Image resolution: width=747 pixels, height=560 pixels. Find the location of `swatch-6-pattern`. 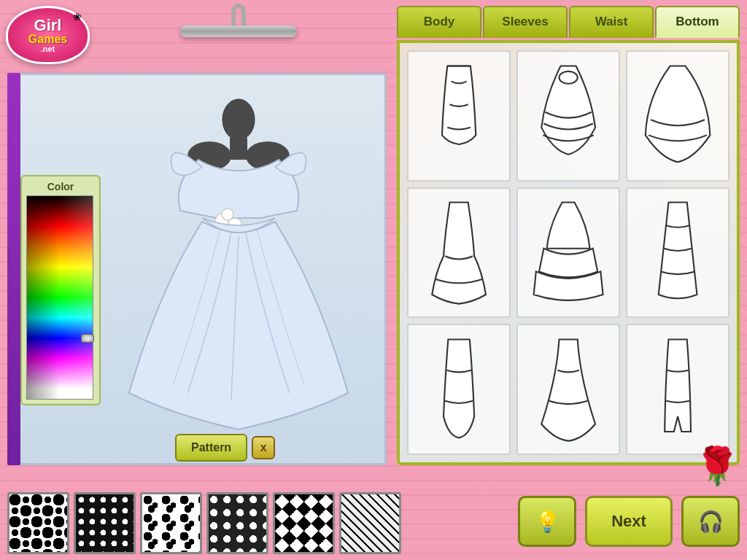

swatch-6-pattern is located at coordinates (371, 524).